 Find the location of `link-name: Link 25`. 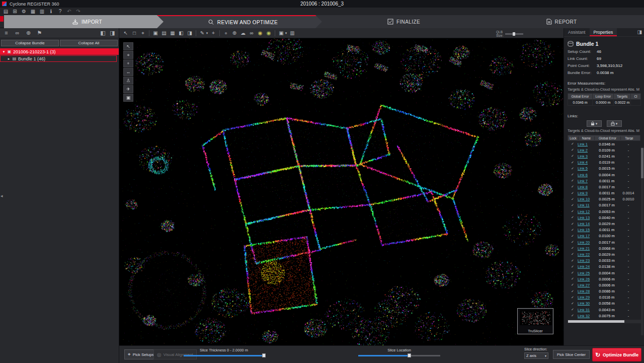

link-name: Link 25 is located at coordinates (586, 273).